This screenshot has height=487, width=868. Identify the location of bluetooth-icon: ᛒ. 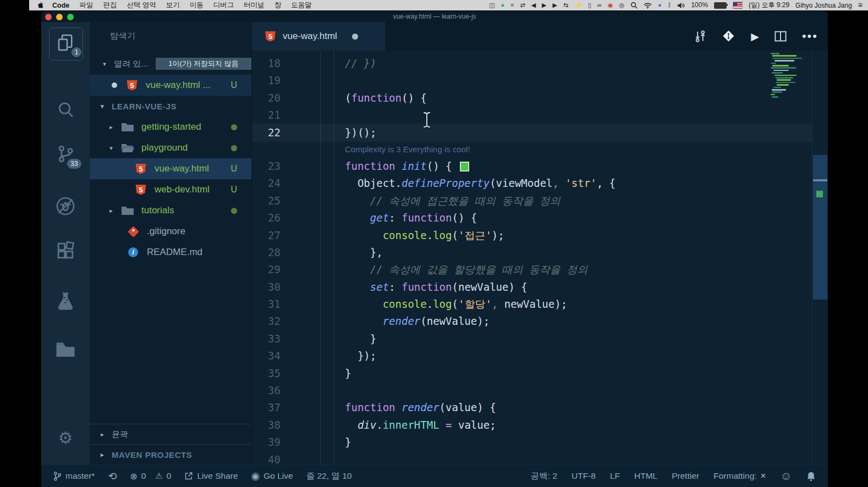
(670, 5).